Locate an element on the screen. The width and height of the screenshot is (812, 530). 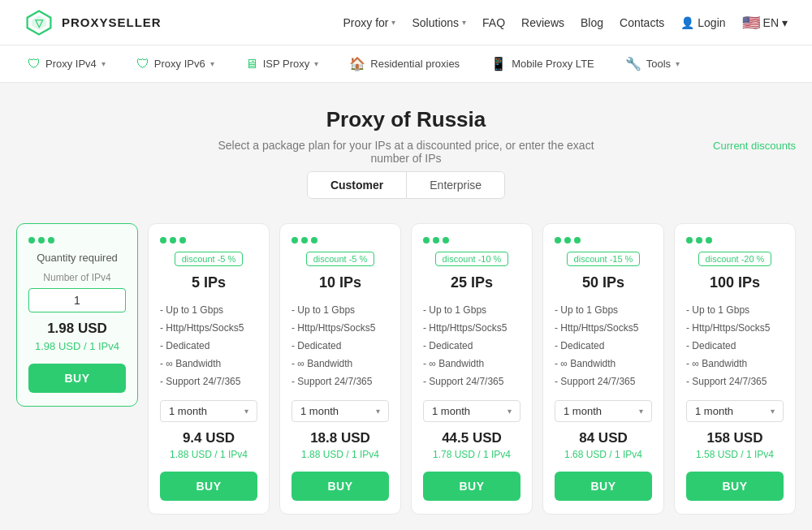
nav-proxy-ipv4: 🛡 Proxy IPv4 ▾ is located at coordinates (67, 64).